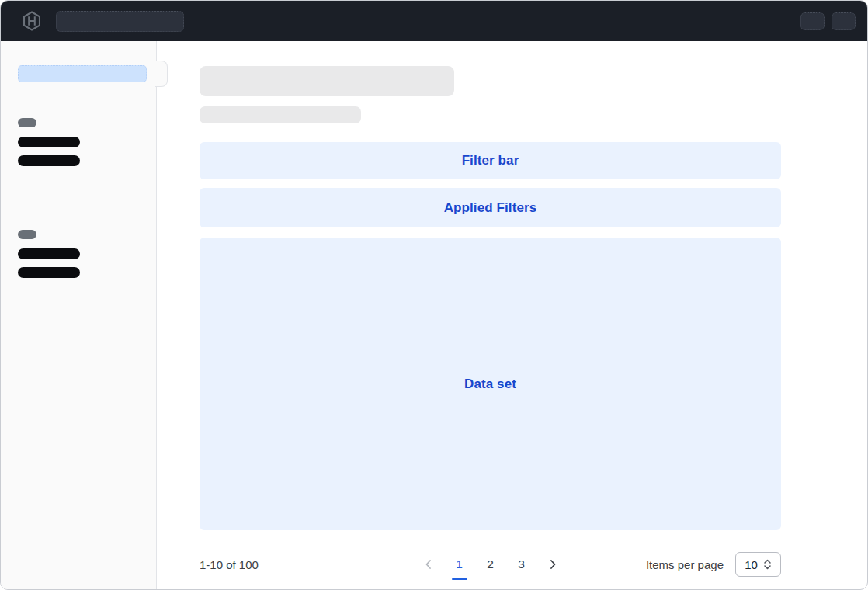  What do you see at coordinates (429, 564) in the screenshot?
I see `pagination-prev-button` at bounding box center [429, 564].